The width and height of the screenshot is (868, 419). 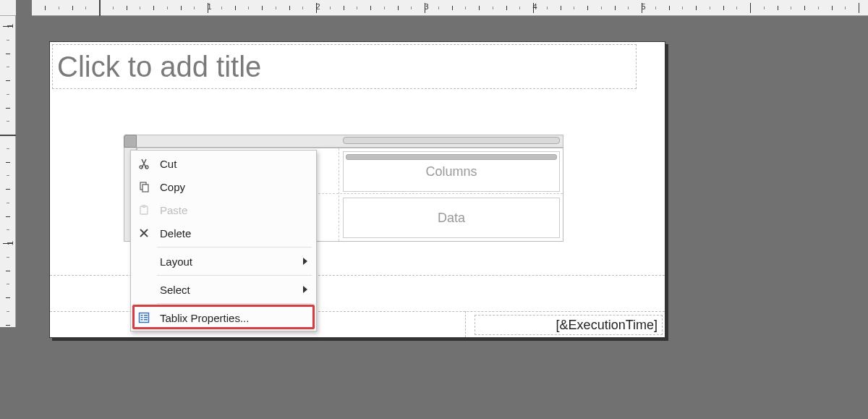 I want to click on tablix-column-grip, so click(x=451, y=140).